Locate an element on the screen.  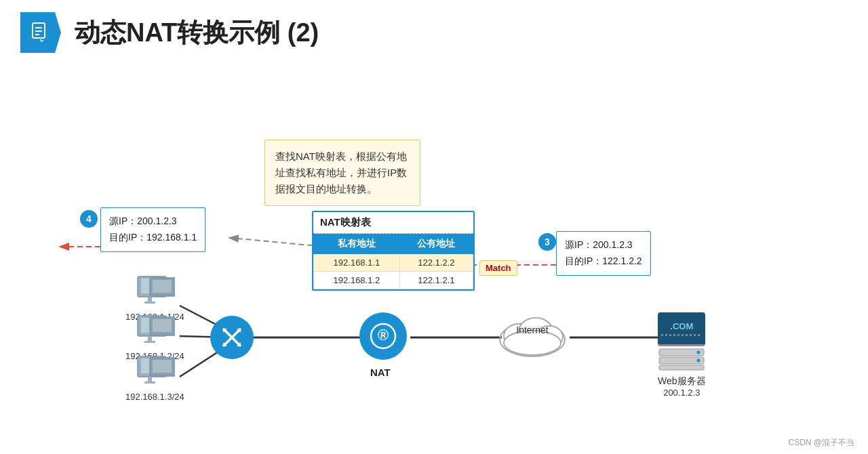
nat-table-container: NAT映射表 私有地址 公有地址 192.168.1.1122.1.2.2192… is located at coordinates (393, 251).